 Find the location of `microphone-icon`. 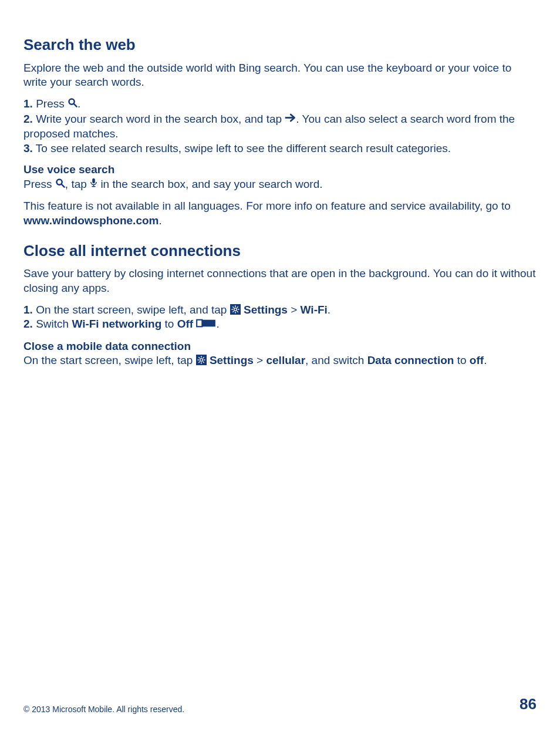

microphone-icon is located at coordinates (94, 184).